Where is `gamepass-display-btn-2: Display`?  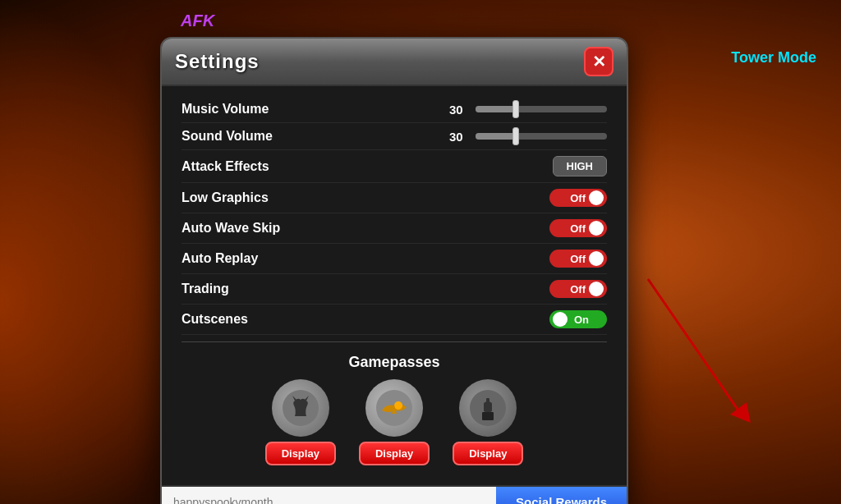 gamepass-display-btn-2: Display is located at coordinates (394, 453).